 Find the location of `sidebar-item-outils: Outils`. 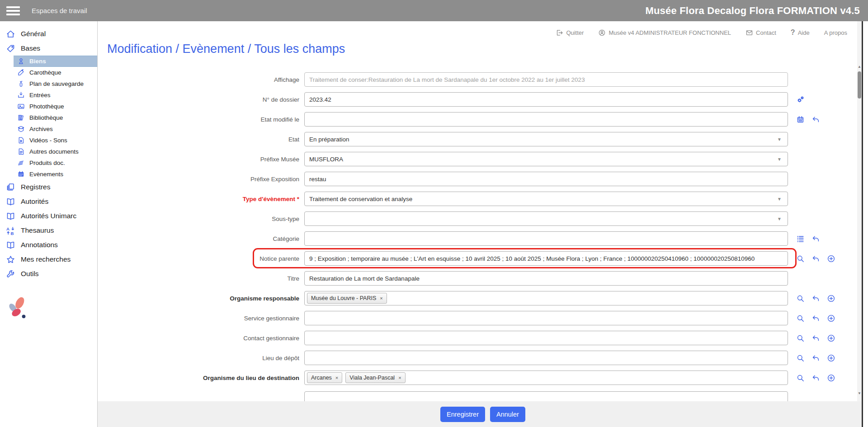

sidebar-item-outils: Outils is located at coordinates (49, 274).